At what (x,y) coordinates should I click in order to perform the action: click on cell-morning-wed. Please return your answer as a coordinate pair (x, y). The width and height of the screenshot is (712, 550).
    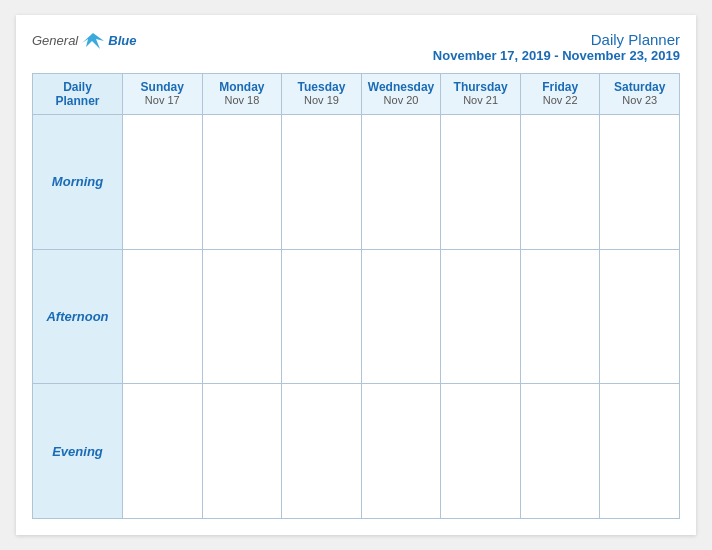
    Looking at the image, I should click on (402, 182).